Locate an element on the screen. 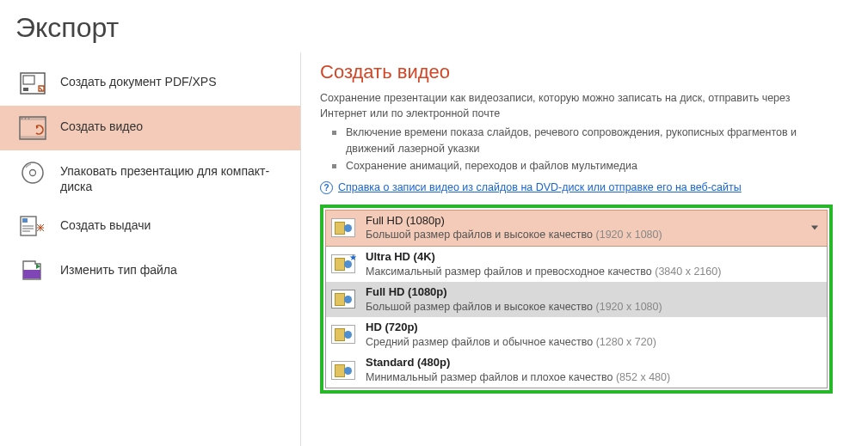 This screenshot has width=868, height=446. help-icon: ? is located at coordinates (327, 187).